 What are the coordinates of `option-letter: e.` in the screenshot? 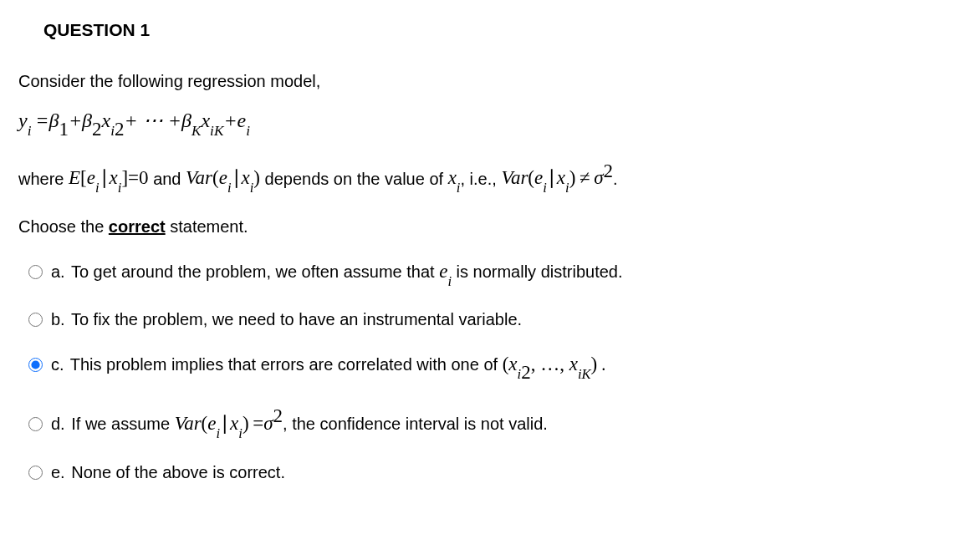 It's located at (59, 472).